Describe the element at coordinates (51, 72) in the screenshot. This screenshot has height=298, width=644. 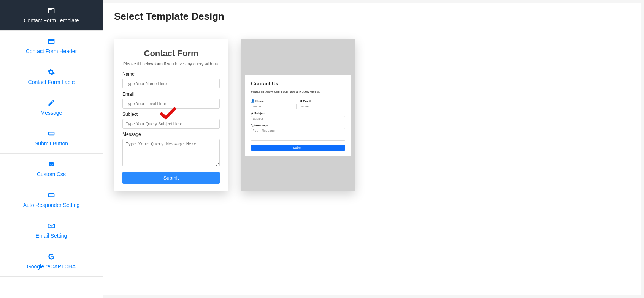
I see `gear-icon` at that location.